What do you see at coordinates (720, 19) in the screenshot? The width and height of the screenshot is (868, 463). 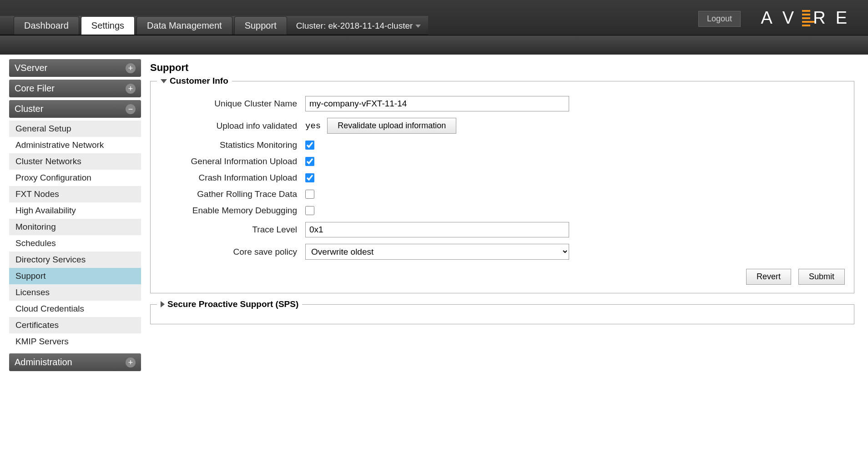 I see `logout-button: Logout` at bounding box center [720, 19].